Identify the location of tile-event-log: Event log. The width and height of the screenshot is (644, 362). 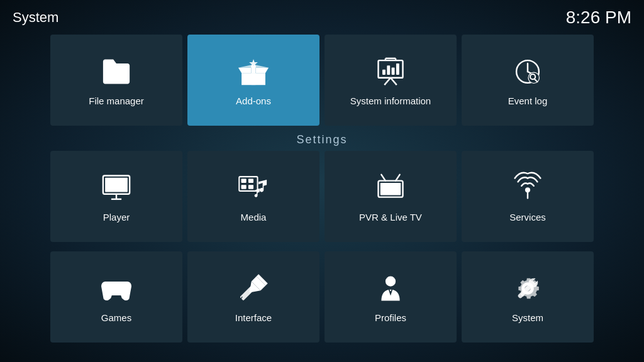
(528, 80).